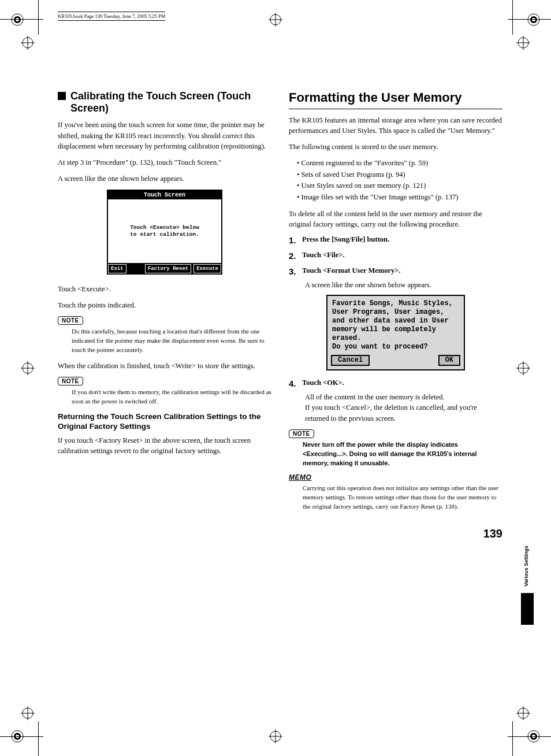 The height and width of the screenshot is (756, 551). Describe the element at coordinates (165, 305) in the screenshot. I see `paragraph: Touch the points indicated.` at that location.